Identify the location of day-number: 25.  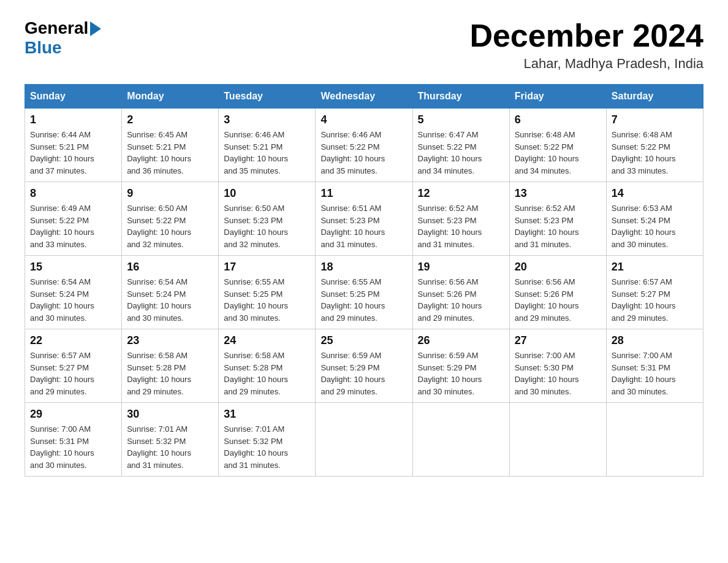
(364, 341).